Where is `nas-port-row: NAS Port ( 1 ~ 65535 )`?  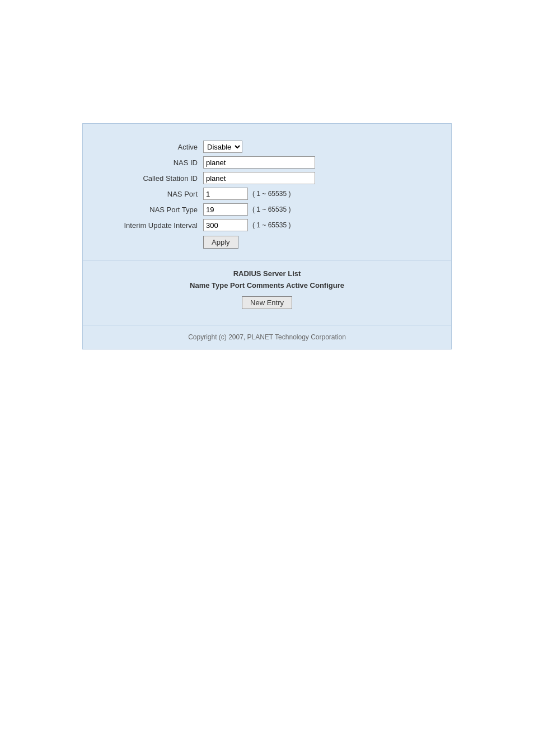
nas-port-row: NAS Port ( 1 ~ 65535 ) is located at coordinates (267, 194).